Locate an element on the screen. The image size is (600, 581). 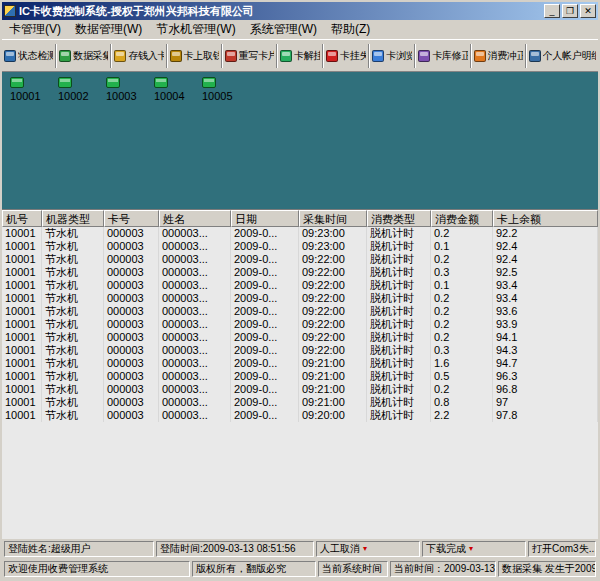
maximize-button: ❐ is located at coordinates (570, 11).